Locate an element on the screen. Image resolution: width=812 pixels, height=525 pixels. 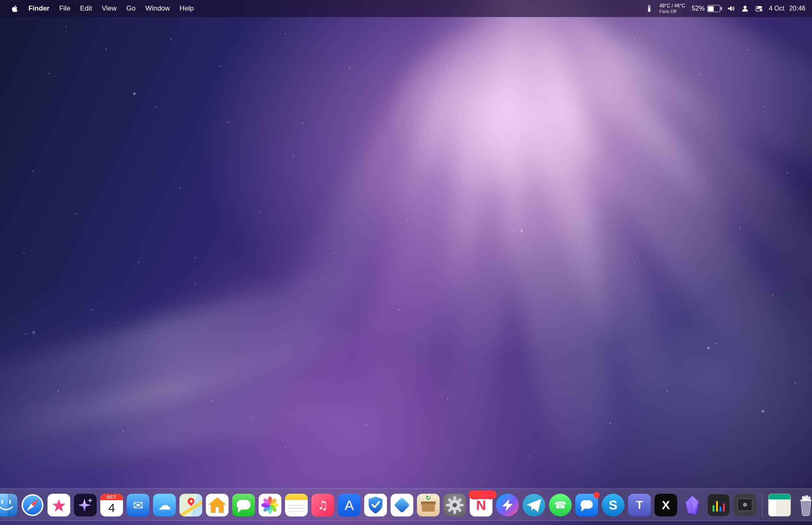
control-center-icon is located at coordinates (759, 9).